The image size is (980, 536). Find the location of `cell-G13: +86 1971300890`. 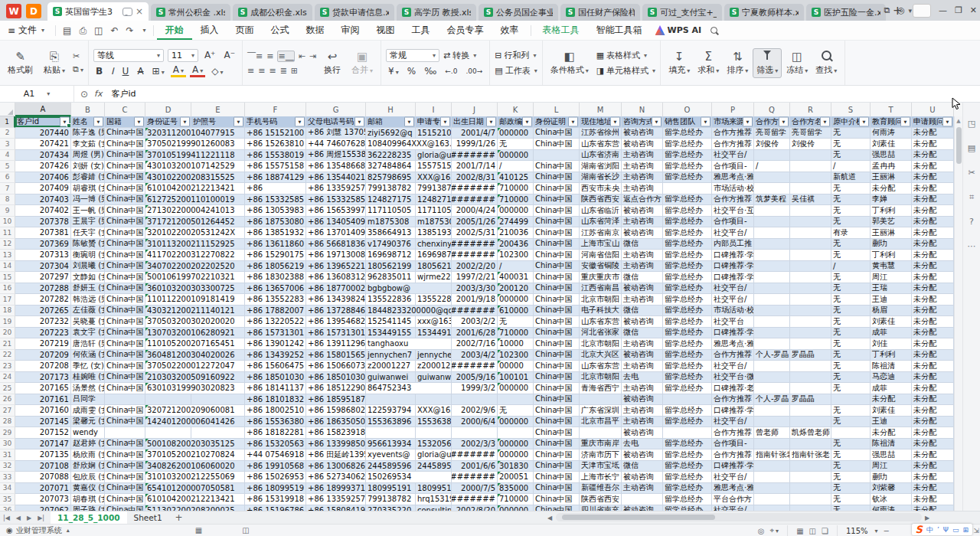

cell-G13: +86 1971300890 is located at coordinates (336, 256).